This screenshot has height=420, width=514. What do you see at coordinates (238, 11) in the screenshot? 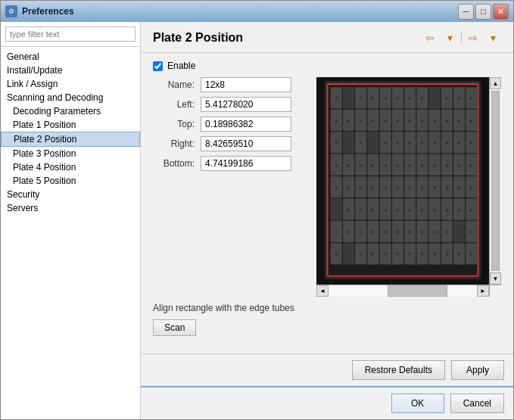
I see `window-title: Preferences` at bounding box center [238, 11].